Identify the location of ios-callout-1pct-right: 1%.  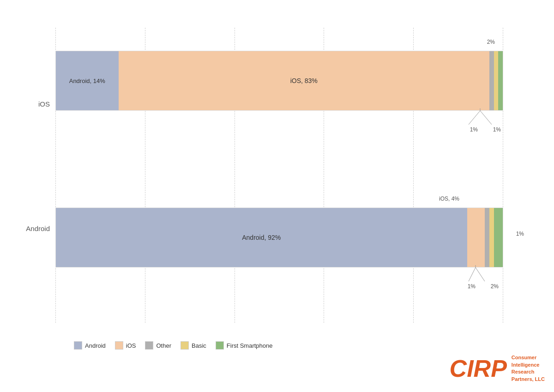
(497, 130).